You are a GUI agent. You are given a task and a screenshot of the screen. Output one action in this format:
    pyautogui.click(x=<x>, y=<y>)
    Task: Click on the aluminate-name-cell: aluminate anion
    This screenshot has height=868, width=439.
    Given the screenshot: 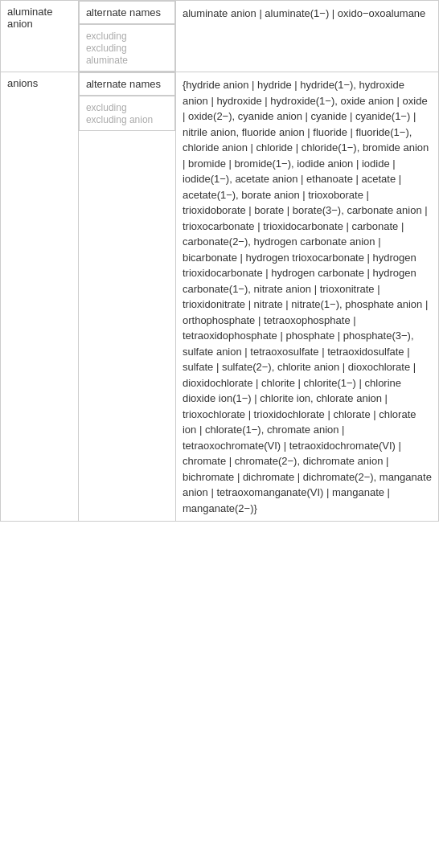 What is the action you would take?
    pyautogui.click(x=40, y=37)
    